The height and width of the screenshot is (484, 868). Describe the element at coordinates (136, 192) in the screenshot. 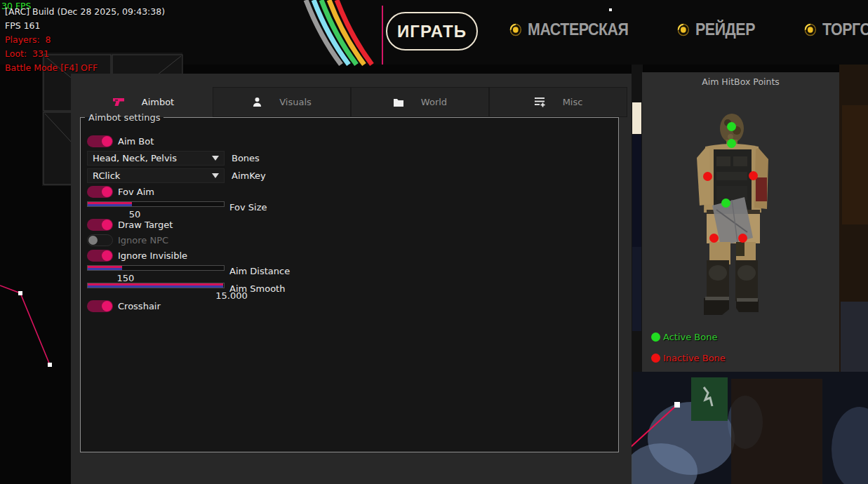

I see `fov-aim-label: Fov Aim` at that location.